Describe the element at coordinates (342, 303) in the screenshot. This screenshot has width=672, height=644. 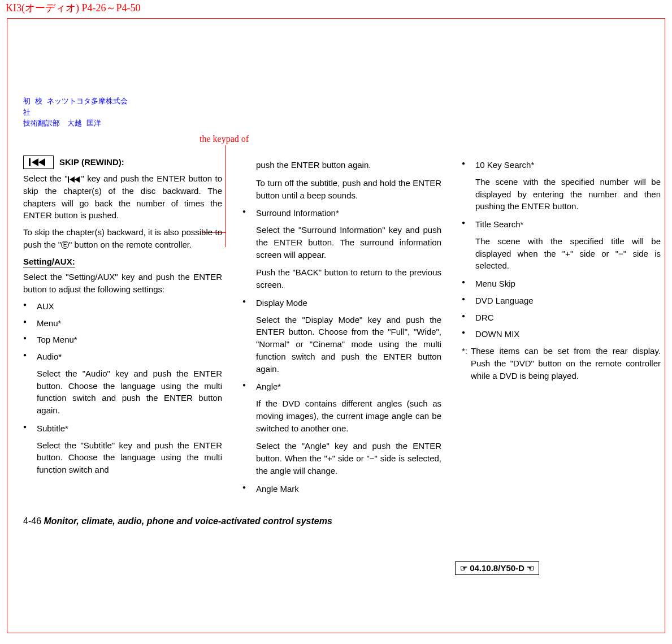
I see `list-item: Display Mode` at that location.